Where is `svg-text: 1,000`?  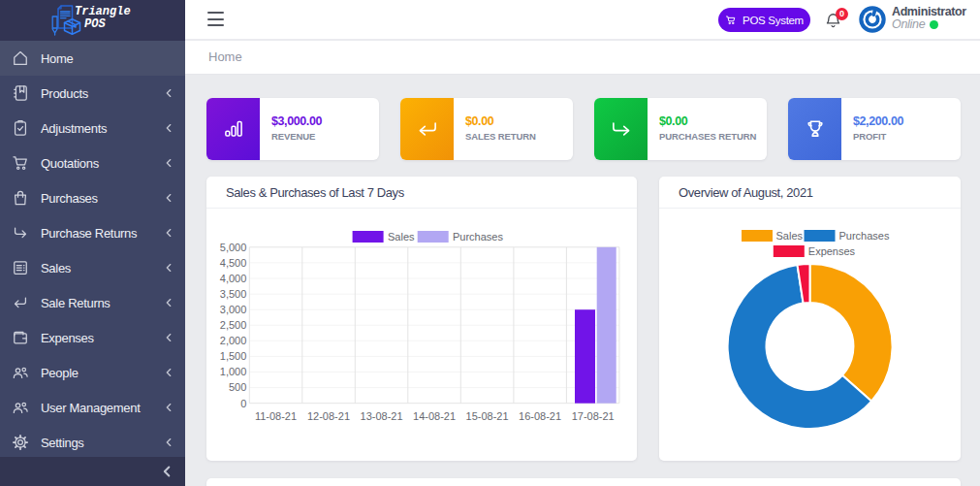
svg-text: 1,000 is located at coordinates (234, 372).